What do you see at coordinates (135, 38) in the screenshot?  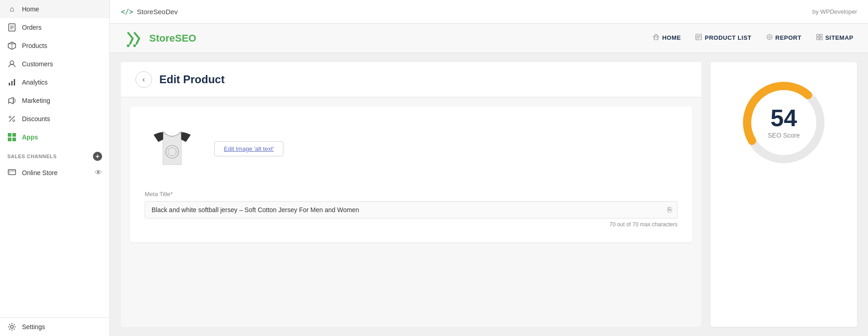 I see `plugin-logo-icon` at bounding box center [135, 38].